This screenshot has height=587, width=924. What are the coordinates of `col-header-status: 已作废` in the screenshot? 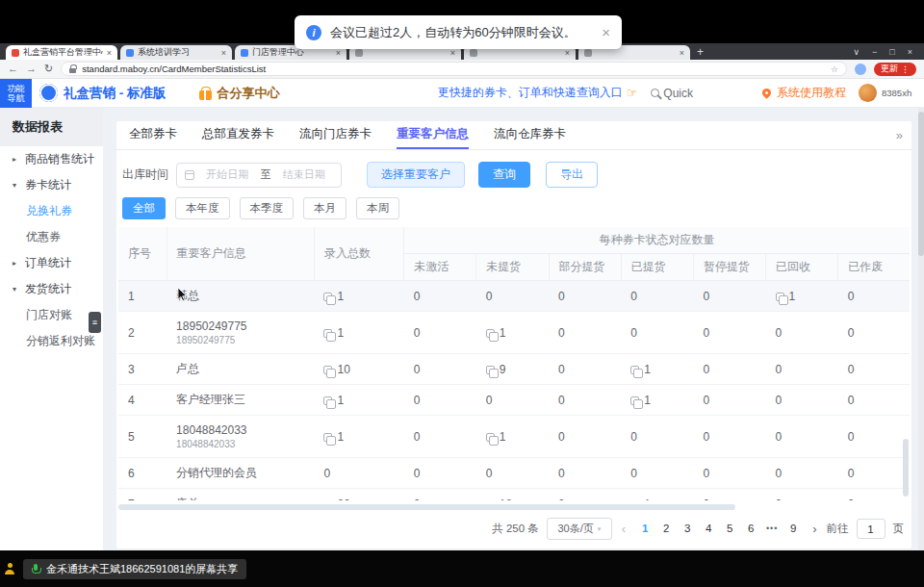 It's located at (874, 268).